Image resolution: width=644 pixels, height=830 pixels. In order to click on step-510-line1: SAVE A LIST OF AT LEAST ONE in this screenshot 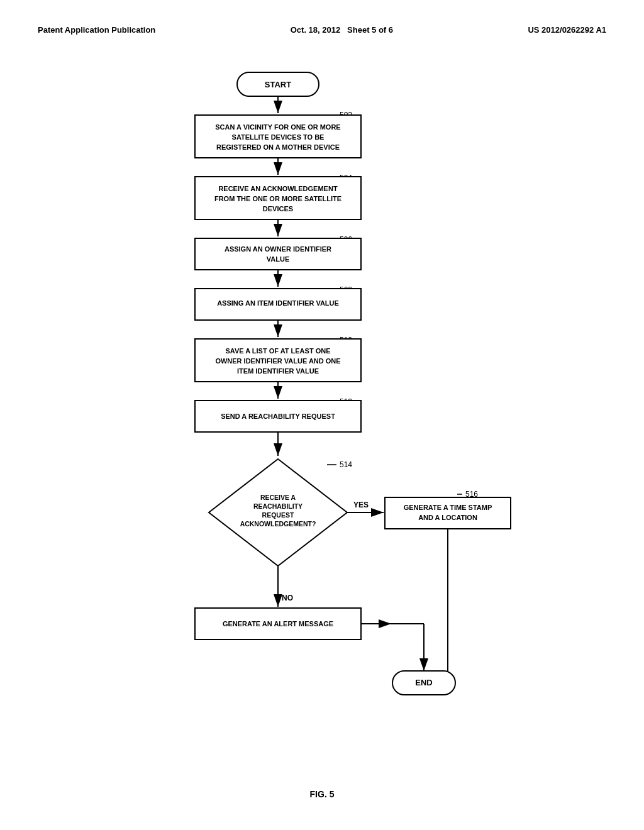, I will do `click(278, 351)`.